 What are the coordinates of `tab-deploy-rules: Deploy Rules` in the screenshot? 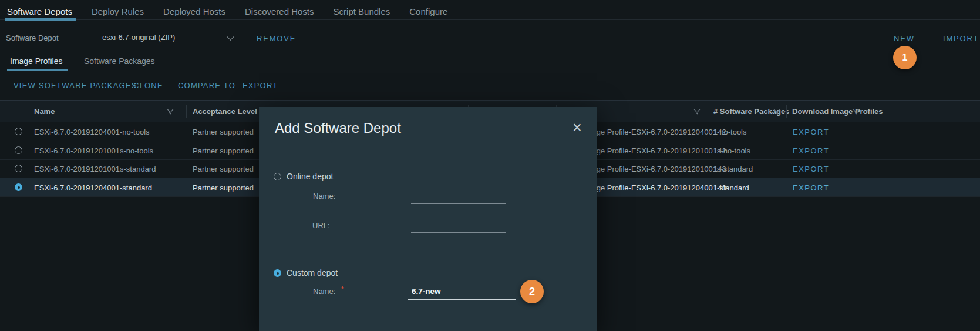 It's located at (117, 12).